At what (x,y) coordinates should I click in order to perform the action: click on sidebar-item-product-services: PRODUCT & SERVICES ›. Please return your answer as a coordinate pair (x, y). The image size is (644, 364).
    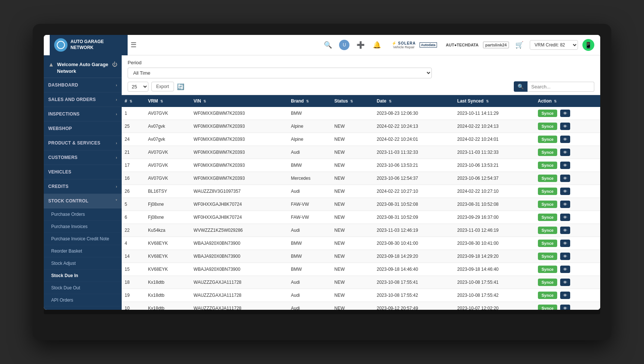
    Looking at the image, I should click on (83, 143).